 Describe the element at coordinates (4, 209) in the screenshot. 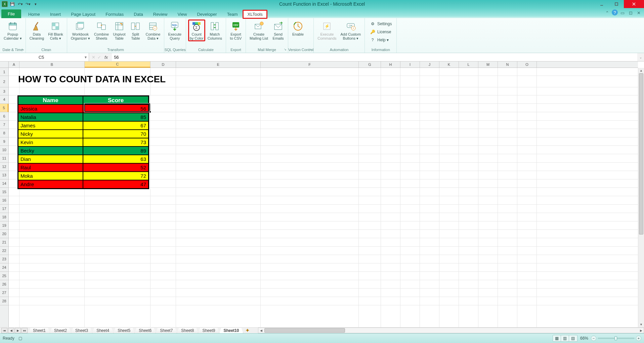

I see `row-header-17: 17` at that location.